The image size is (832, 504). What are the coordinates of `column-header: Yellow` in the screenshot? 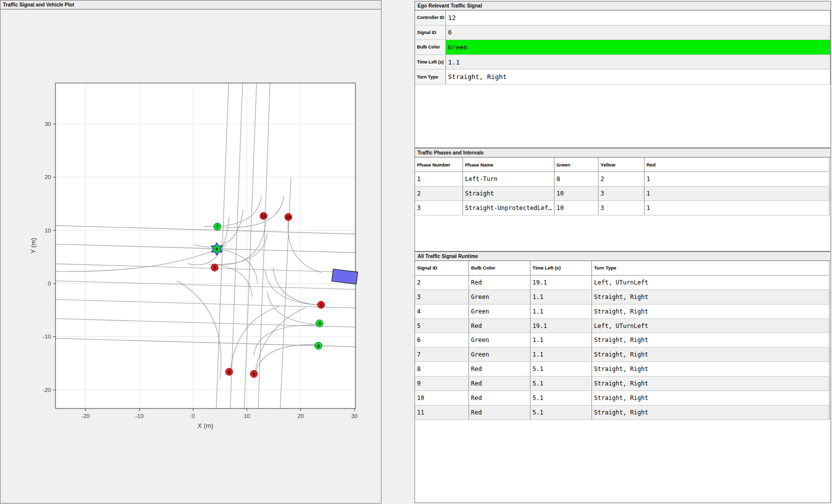 It's located at (622, 165).